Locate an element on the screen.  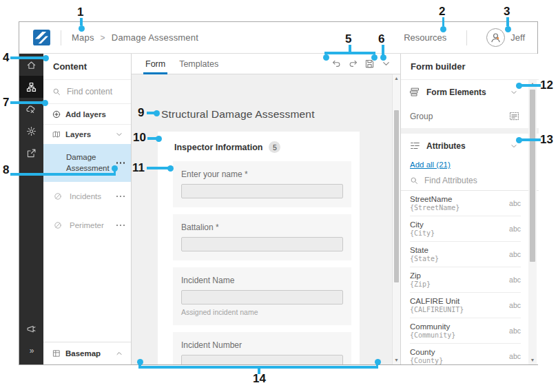
nav-settings-button is located at coordinates (32, 131).